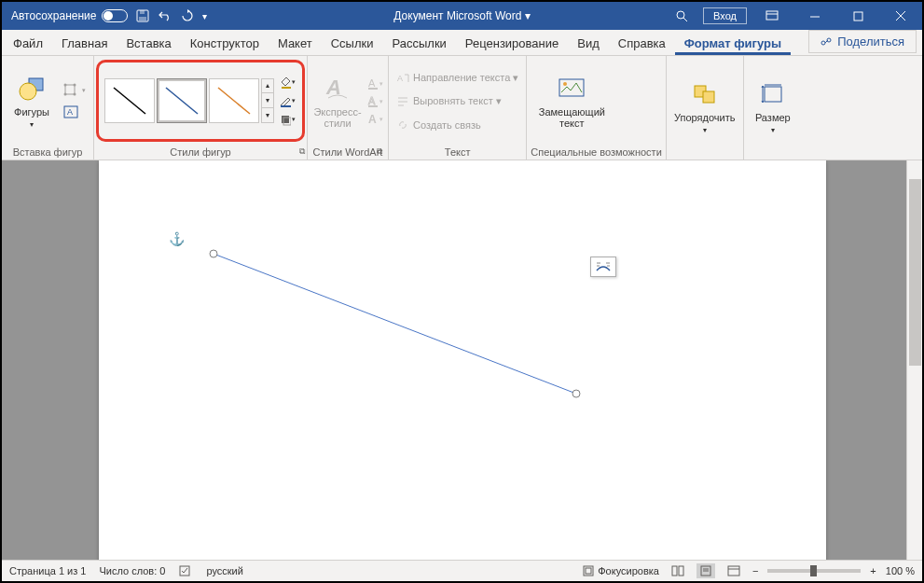 The image size is (924, 583). Describe the element at coordinates (132, 571) in the screenshot. I see `word-count: Число слов: 0` at that location.